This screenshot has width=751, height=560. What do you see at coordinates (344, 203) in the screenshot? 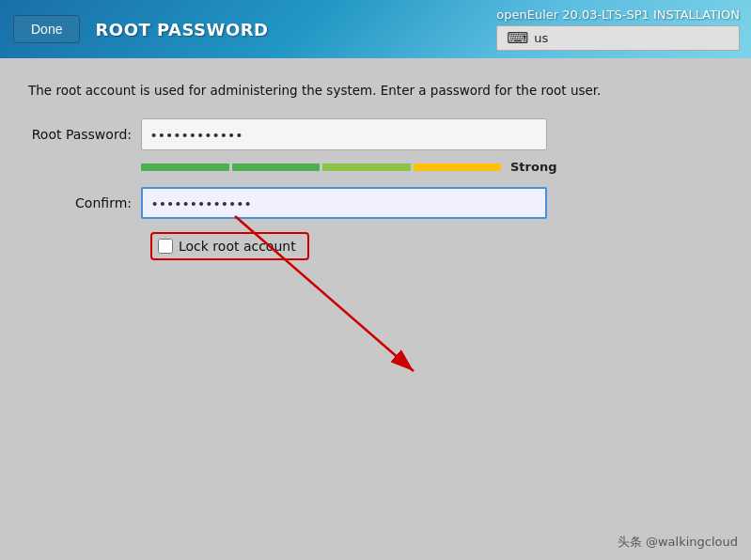
I see `confirm-input` at bounding box center [344, 203].